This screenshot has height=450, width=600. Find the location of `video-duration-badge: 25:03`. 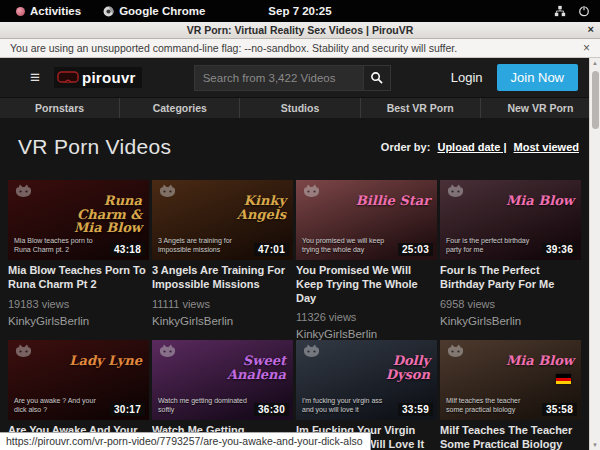

video-duration-badge: 25:03 is located at coordinates (416, 250).